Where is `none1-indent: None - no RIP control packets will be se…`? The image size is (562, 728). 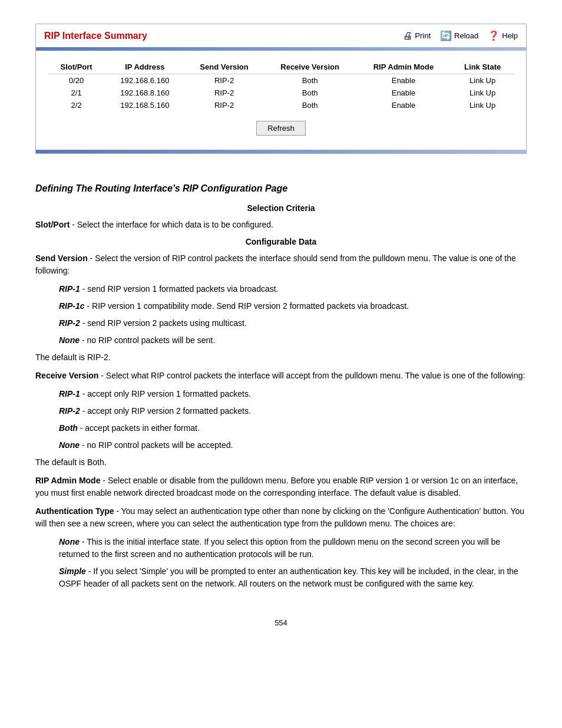 none1-indent: None - no RIP control packets will be se… is located at coordinates (293, 341).